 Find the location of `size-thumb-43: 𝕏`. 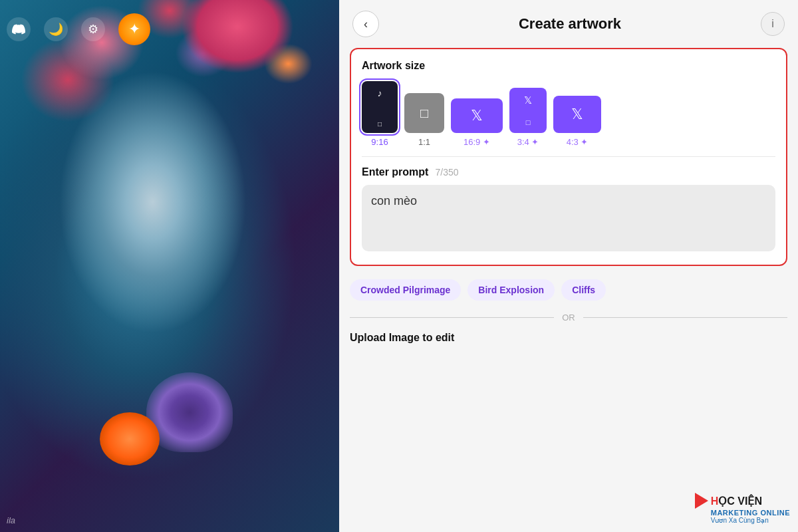

size-thumb-43: 𝕏 is located at coordinates (577, 114).